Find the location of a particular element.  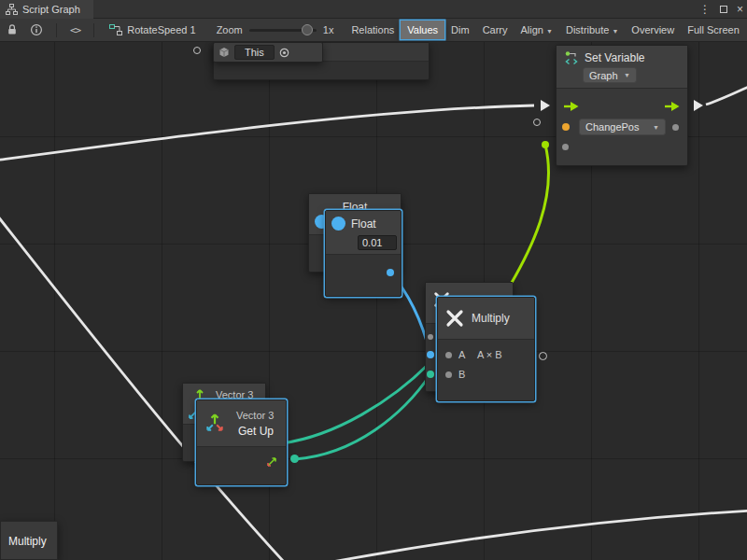

node-title: Float is located at coordinates (364, 224).